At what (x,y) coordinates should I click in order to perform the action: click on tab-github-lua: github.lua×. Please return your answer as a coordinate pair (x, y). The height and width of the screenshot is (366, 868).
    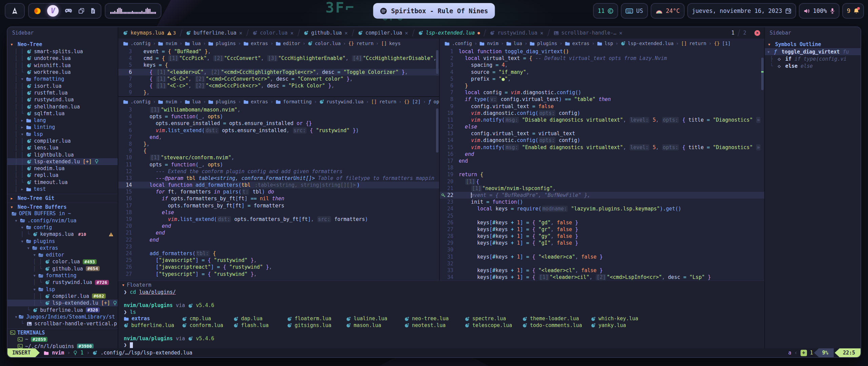
    Looking at the image, I should click on (326, 33).